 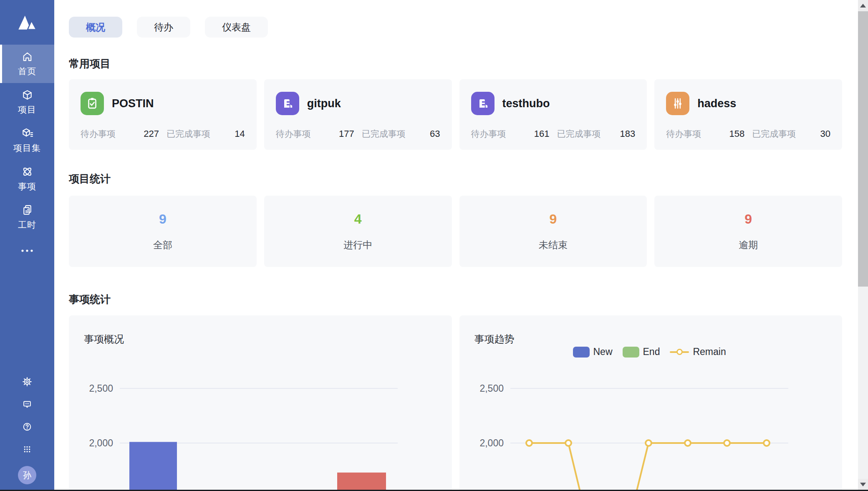 What do you see at coordinates (631, 352) in the screenshot?
I see `legend-swatch-end` at bounding box center [631, 352].